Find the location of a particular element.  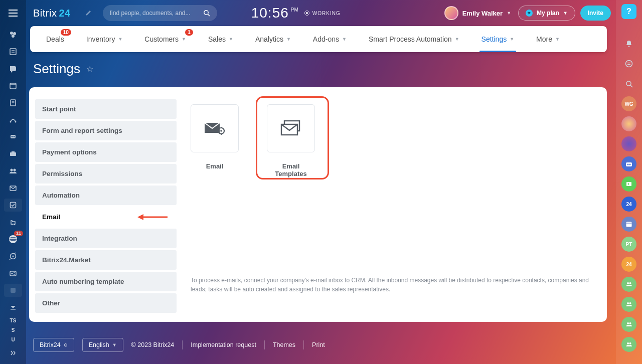

footer-link: Themes is located at coordinates (284, 345).